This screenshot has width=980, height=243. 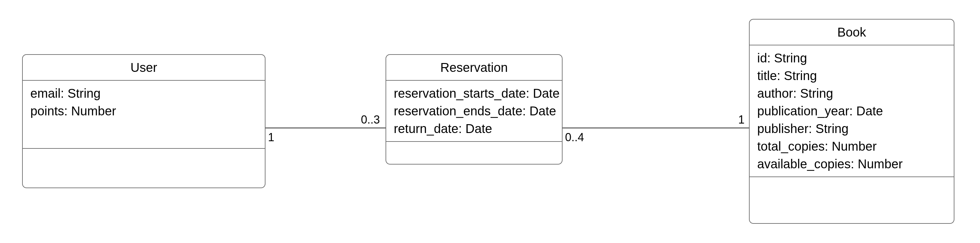 I want to click on class-user-title: User, so click(x=144, y=68).